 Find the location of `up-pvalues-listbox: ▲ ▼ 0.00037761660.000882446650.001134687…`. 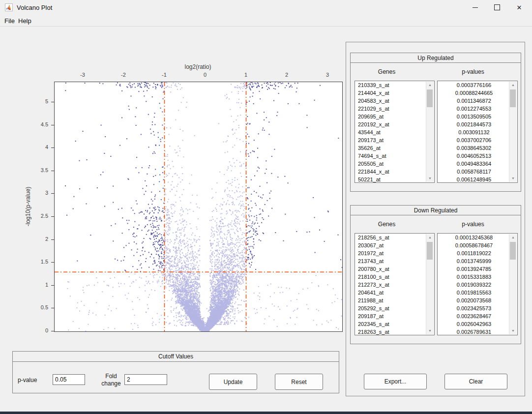

up-pvalues-listbox: ▲ ▼ 0.00037761660.000882446650.001134687… is located at coordinates (477, 132).